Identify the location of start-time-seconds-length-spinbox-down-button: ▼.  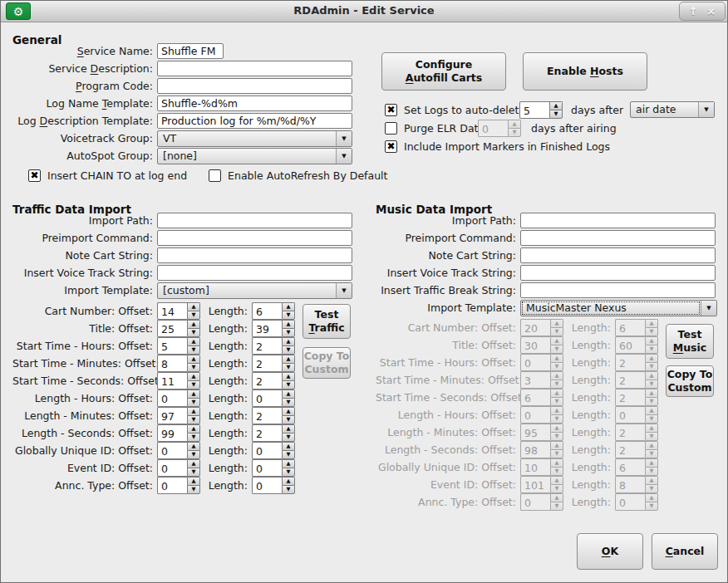
(288, 385).